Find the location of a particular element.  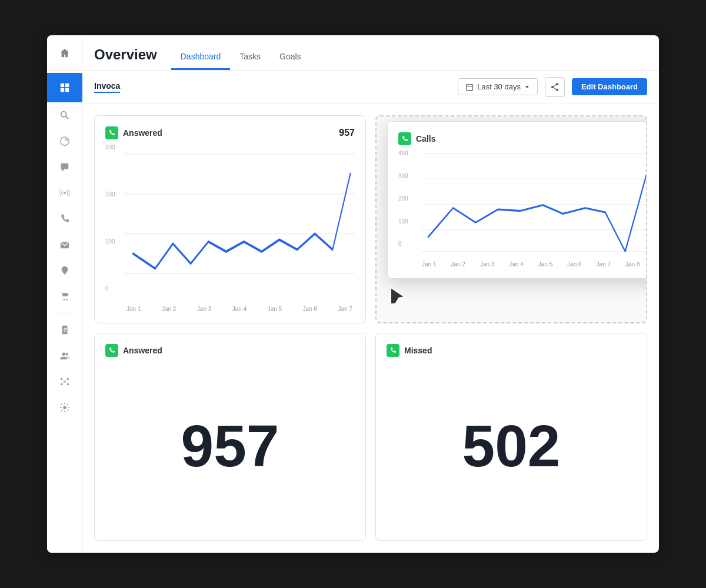

date-picker-button: Last 30 days is located at coordinates (498, 87).